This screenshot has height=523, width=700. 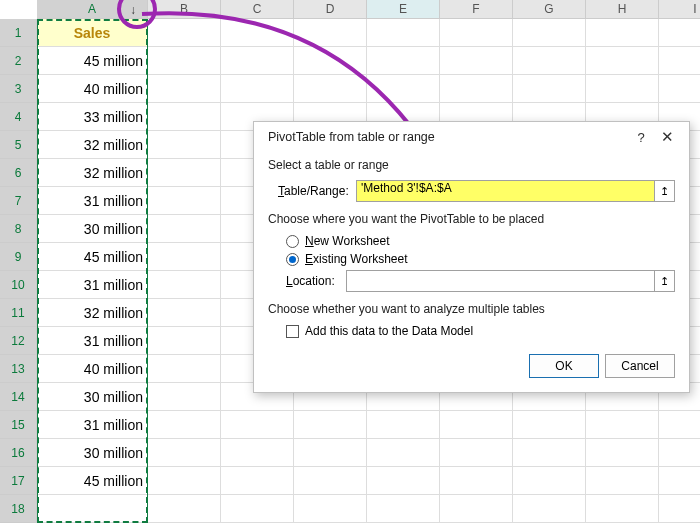 I want to click on close-button: ✕, so click(x=667, y=137).